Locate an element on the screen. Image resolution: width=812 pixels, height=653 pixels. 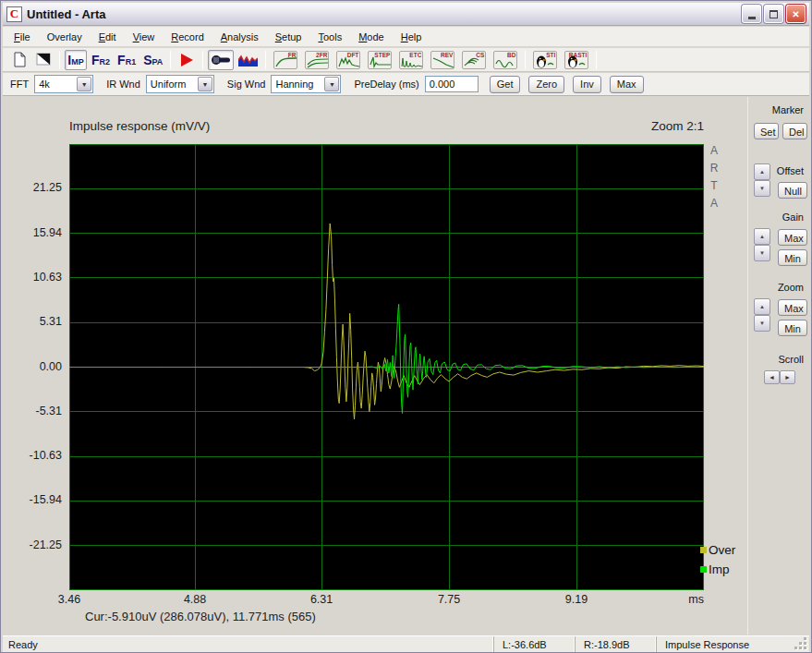
zero-button: Zero is located at coordinates (547, 85).